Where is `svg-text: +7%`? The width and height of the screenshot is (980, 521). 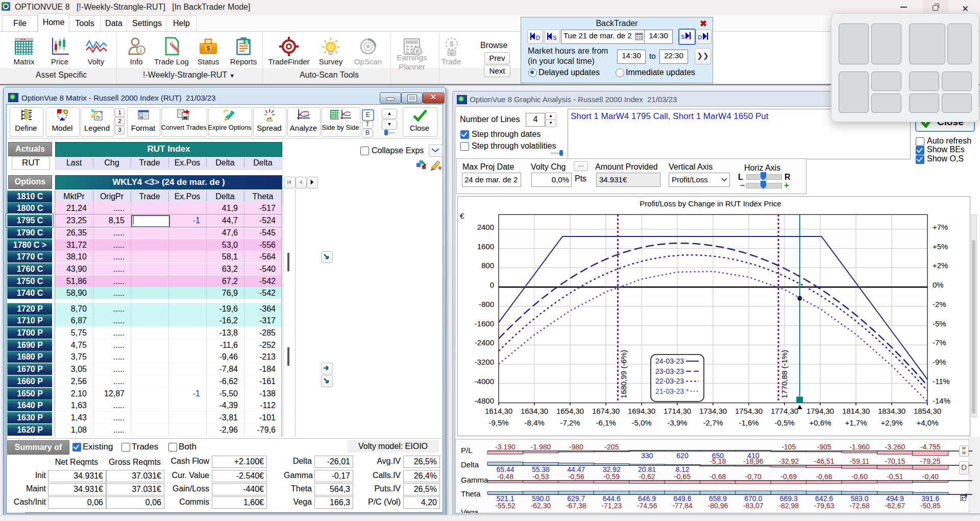
svg-text: +7% is located at coordinates (940, 227).